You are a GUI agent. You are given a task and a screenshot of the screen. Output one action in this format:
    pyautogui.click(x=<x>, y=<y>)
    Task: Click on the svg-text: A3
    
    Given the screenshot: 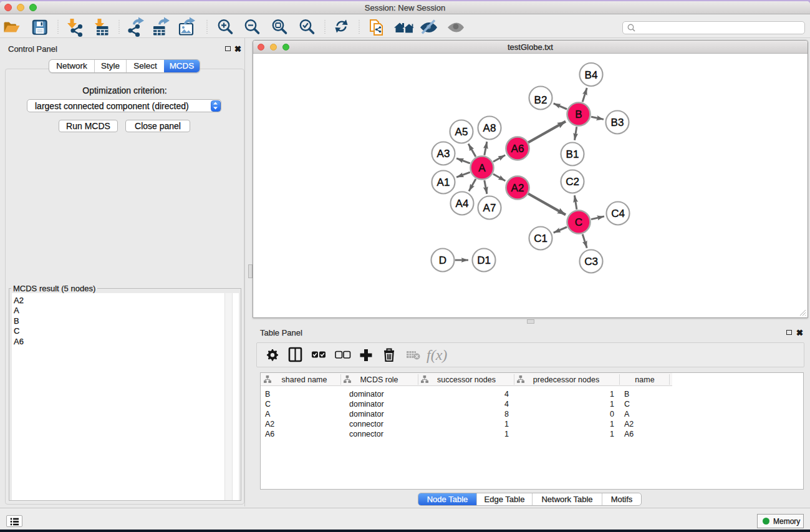 What is the action you would take?
    pyautogui.click(x=444, y=153)
    